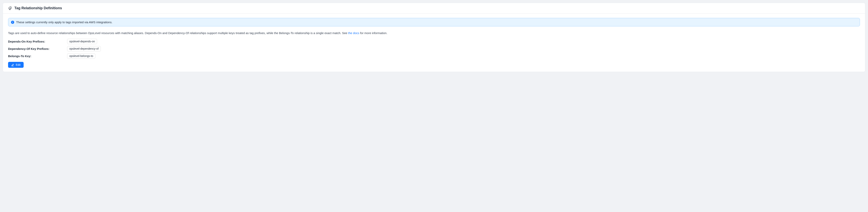 The width and height of the screenshot is (868, 212). Describe the element at coordinates (38, 8) in the screenshot. I see `card-title: Tag Relationship Definitions` at that location.